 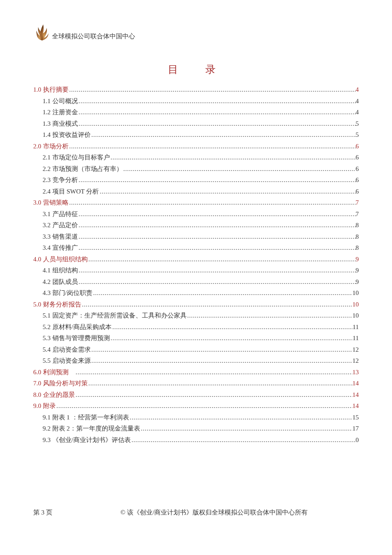 I want to click on toc-entry: 2.1 市场定位与目标客户6, so click(x=196, y=158).